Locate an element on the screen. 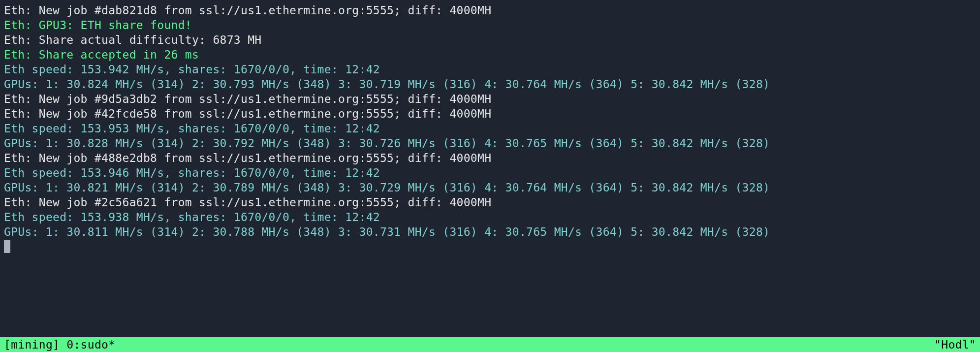 Image resolution: width=980 pixels, height=352 pixels. terminal-cursor-line is located at coordinates (490, 247).